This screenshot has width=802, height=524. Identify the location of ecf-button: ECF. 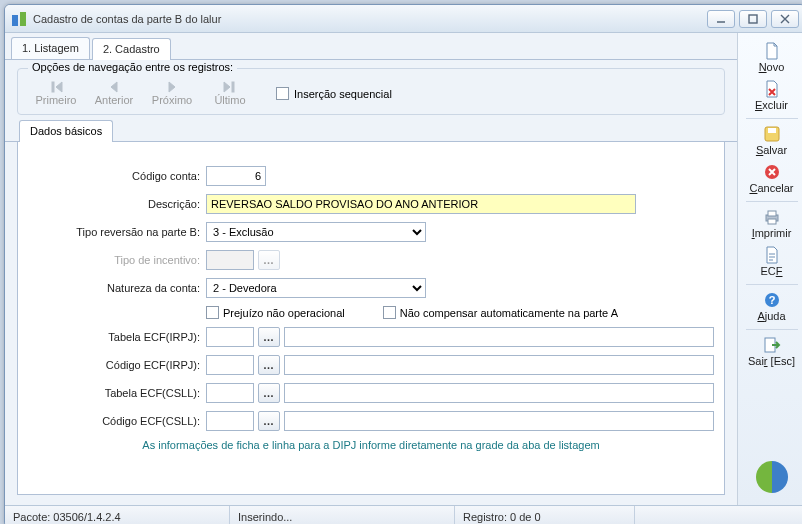
(772, 262).